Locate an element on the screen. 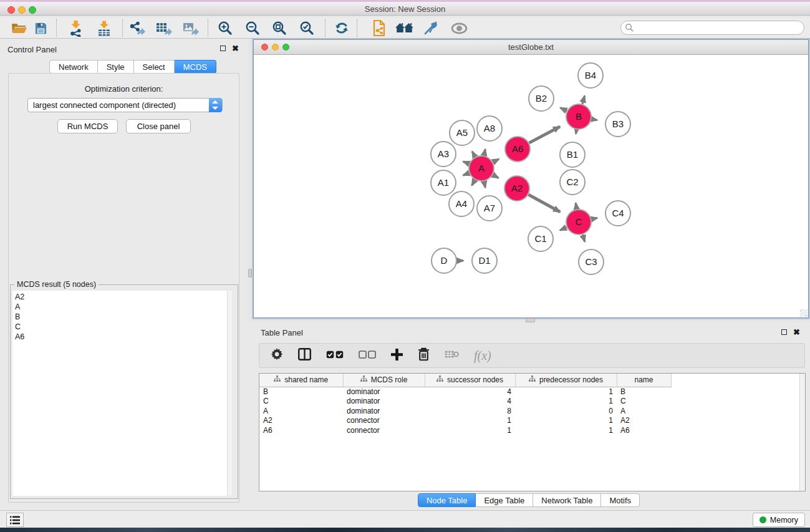 The image size is (810, 532). add-column-icon is located at coordinates (397, 355).